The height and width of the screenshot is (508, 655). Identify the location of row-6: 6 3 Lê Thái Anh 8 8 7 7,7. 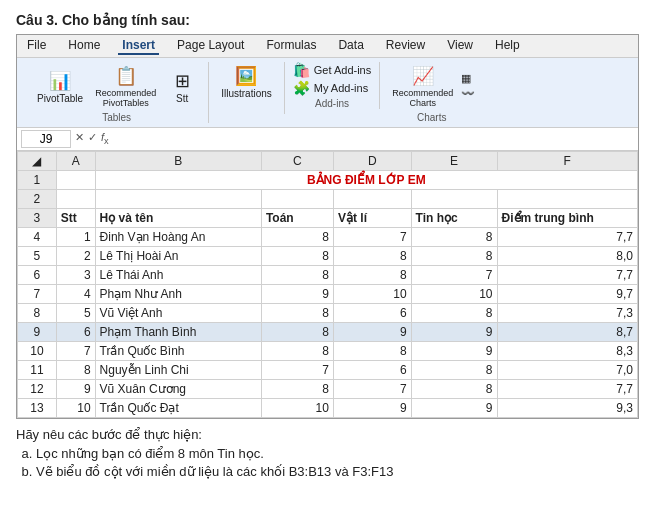
(328, 276).